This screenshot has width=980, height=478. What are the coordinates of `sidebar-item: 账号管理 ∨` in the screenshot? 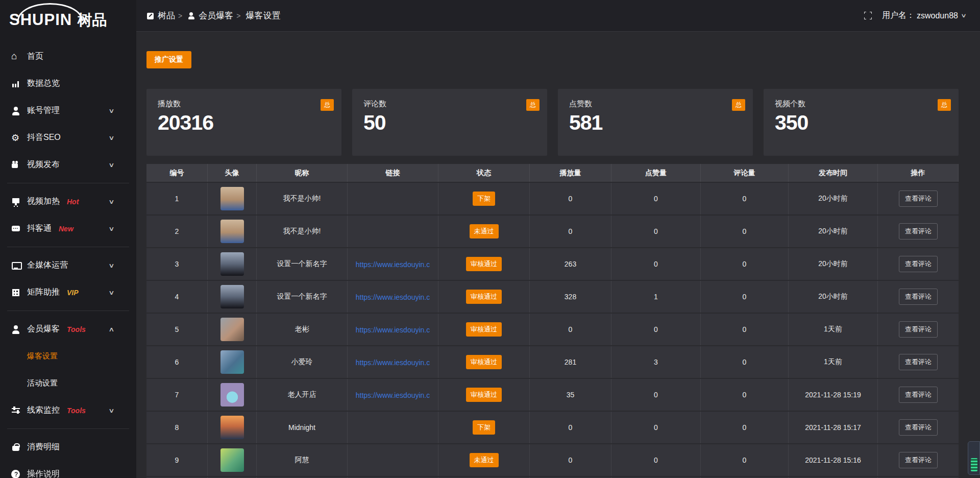 It's located at (68, 110).